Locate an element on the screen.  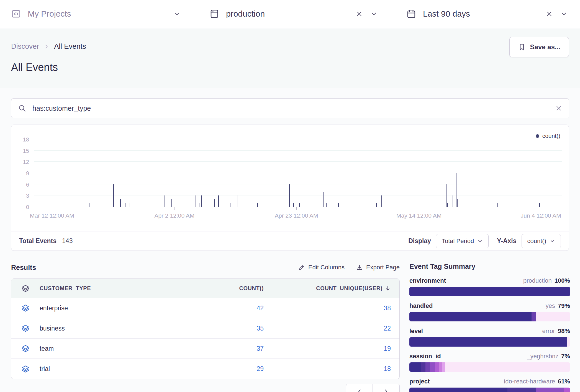
tag-top-percent: 61% is located at coordinates (564, 381).